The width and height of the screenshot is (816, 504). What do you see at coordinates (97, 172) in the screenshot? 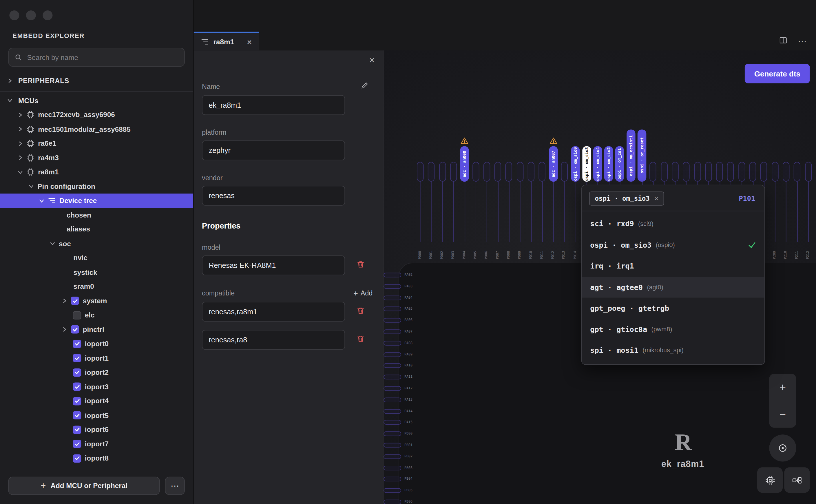
I see `tree-item-ra8m1: ra8m1` at bounding box center [97, 172].